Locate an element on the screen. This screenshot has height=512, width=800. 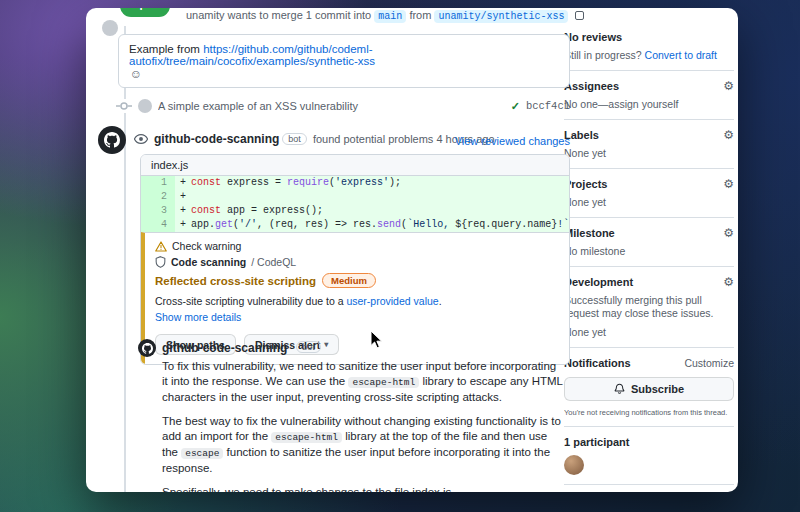
inline-code: escape is located at coordinates (202, 454).